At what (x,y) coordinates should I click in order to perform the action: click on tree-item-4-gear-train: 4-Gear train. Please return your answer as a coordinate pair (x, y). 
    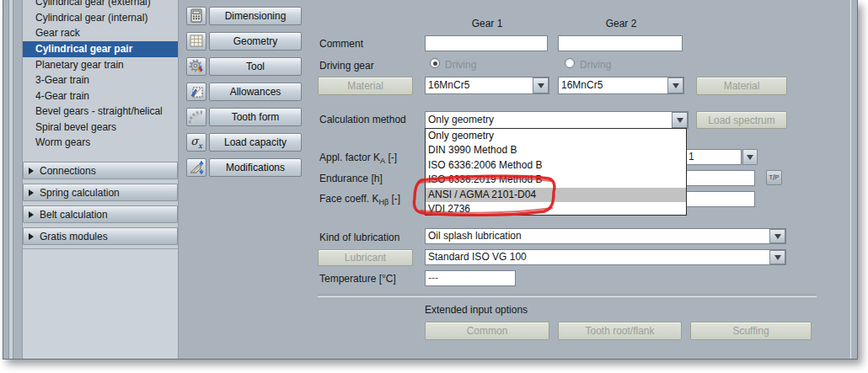
    Looking at the image, I should click on (100, 96).